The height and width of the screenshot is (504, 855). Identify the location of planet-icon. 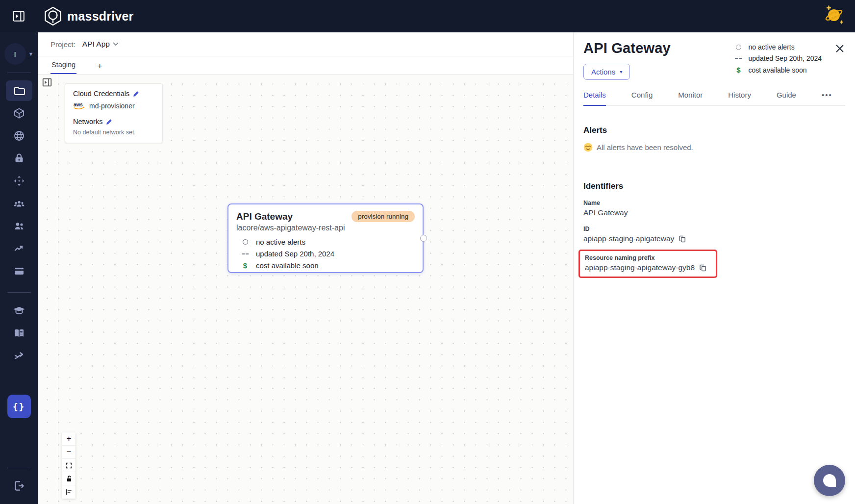
(833, 16).